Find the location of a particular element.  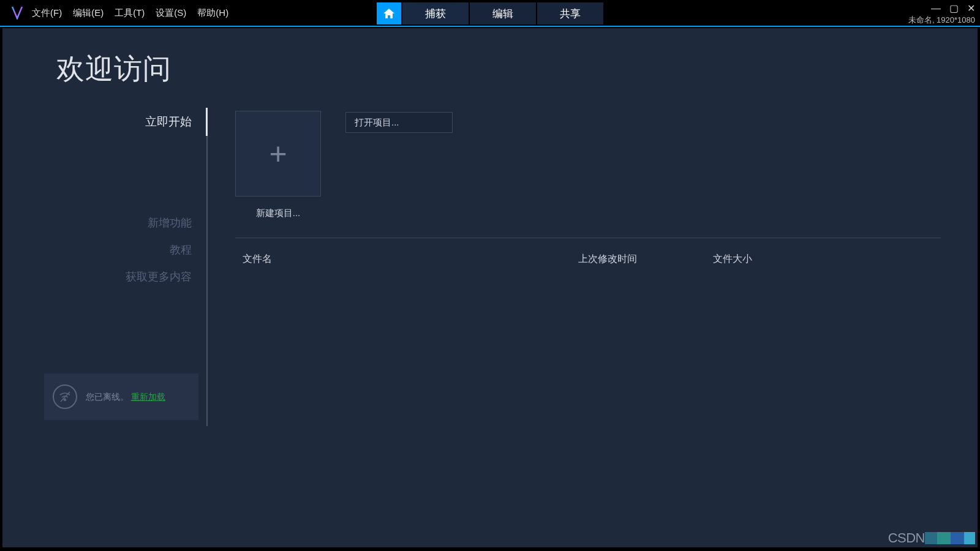

offline-text: 您已离线。 重新加载 is located at coordinates (126, 397).